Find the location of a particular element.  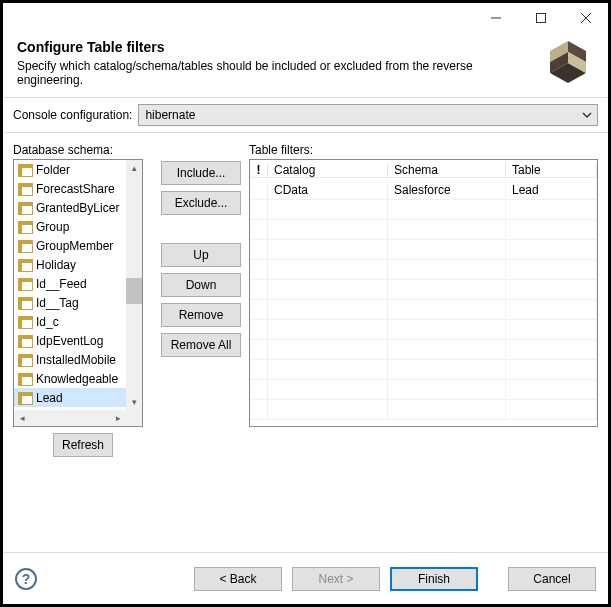

console-config-label: Console configuration: is located at coordinates (72, 115).